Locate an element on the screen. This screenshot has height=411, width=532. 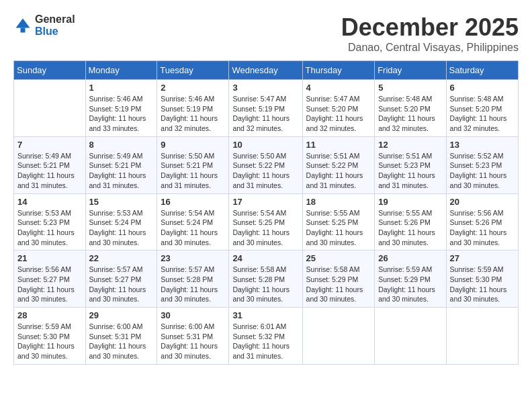
day-info: Sunrise: 5:55 AM Sunset: 5:25 PM Dayligh… is located at coordinates (339, 228).